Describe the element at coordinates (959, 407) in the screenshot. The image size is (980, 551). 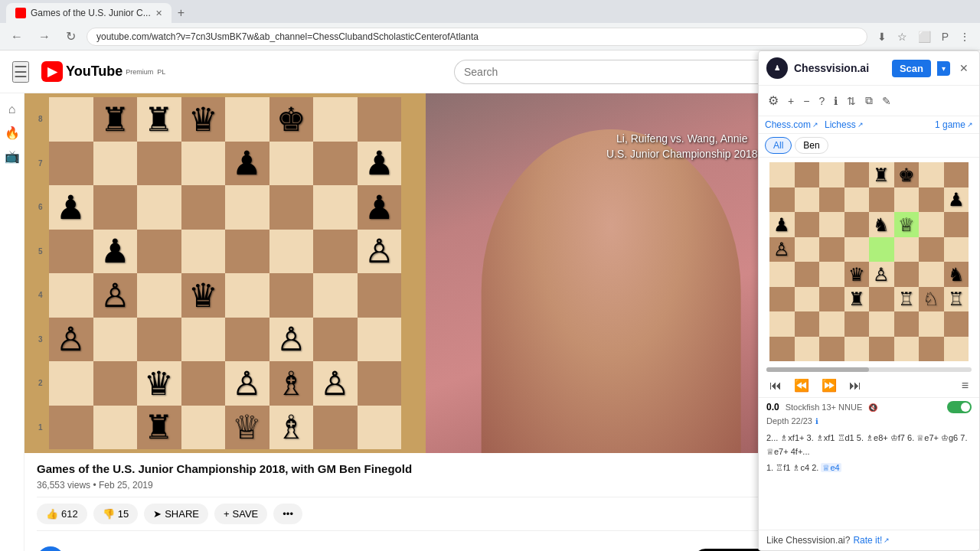
I see `cv-engine-toggle` at that location.